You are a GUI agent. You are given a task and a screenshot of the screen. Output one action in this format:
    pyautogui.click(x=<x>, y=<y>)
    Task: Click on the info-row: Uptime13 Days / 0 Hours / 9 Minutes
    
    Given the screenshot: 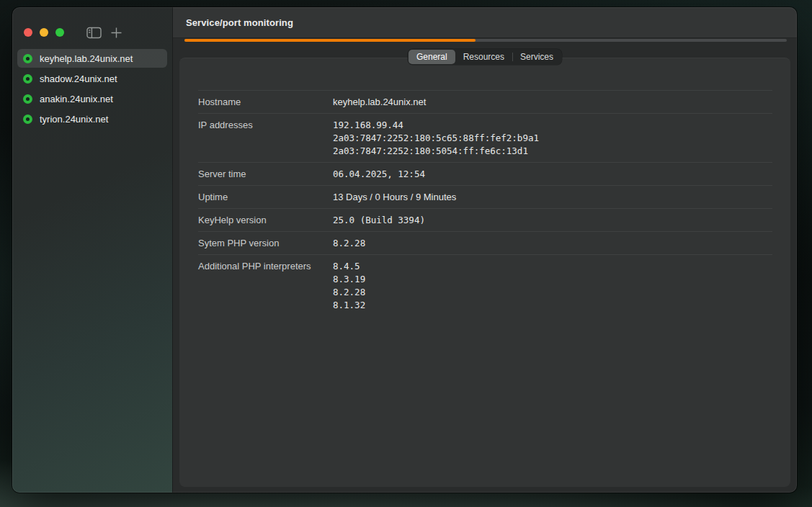 What is the action you would take?
    pyautogui.click(x=486, y=197)
    